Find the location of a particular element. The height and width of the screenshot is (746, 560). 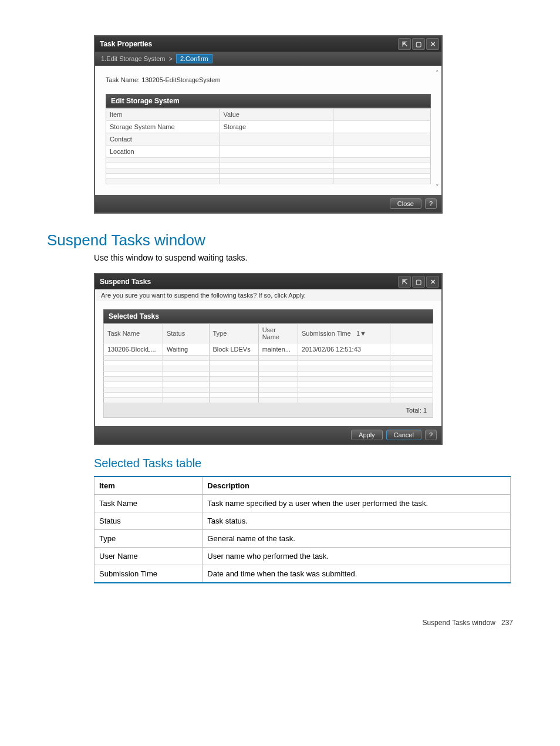

col-username: User Name is located at coordinates (278, 333).